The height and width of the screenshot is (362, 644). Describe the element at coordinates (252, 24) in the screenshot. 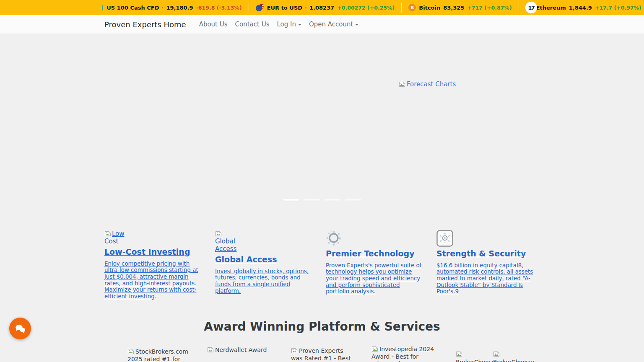

I see `nav-link-label: Contact Us` at that location.